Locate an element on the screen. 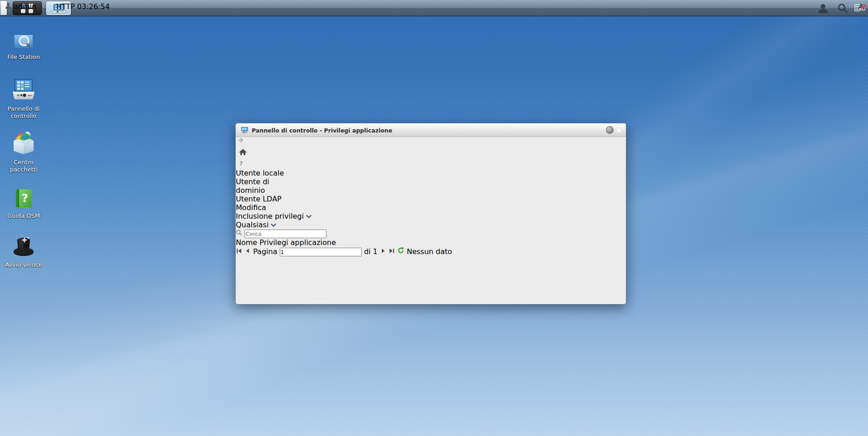 This screenshot has width=868, height=436. user-icon is located at coordinates (823, 11).